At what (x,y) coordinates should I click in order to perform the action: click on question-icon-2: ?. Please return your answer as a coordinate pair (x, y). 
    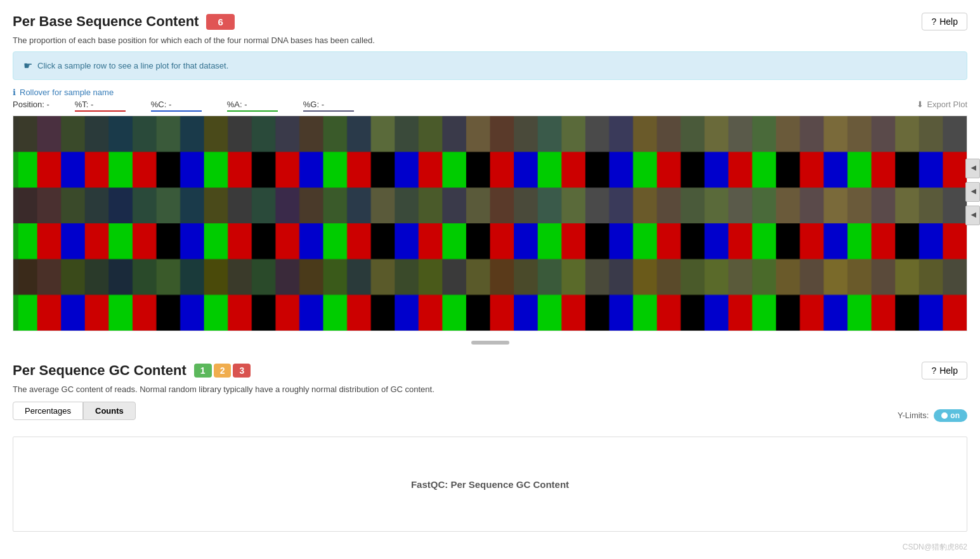
    Looking at the image, I should click on (934, 371).